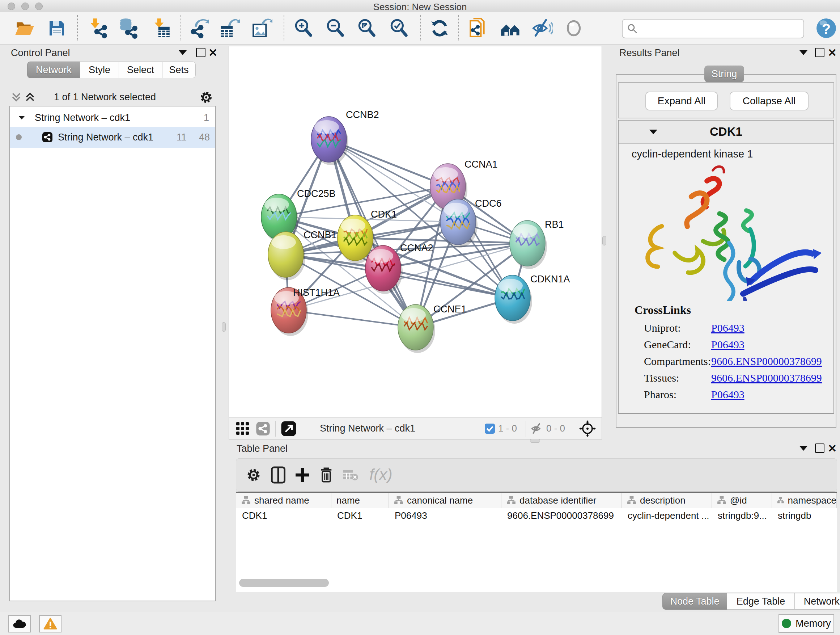  I want to click on first-neighbors-button, so click(478, 28).